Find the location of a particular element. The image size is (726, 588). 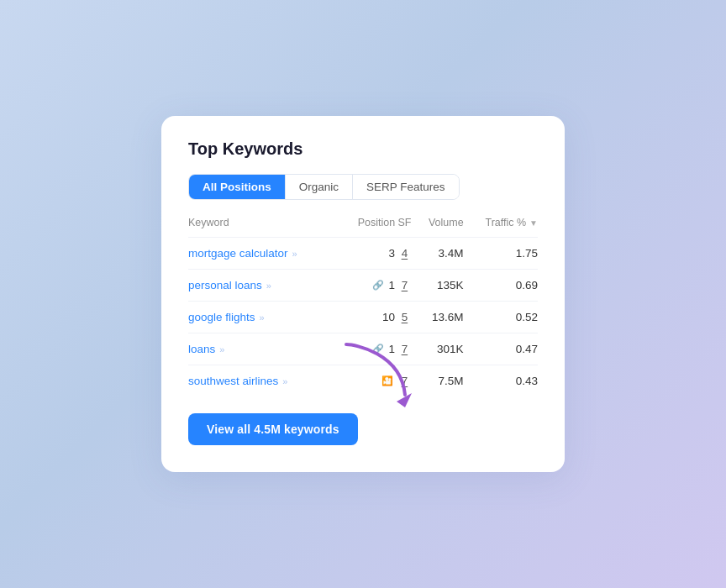

keyword-text: loans is located at coordinates (202, 349).